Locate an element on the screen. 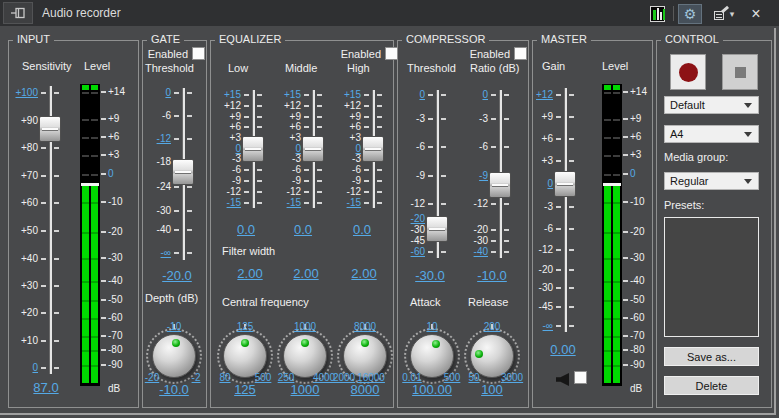  level-meter-toolbar-button is located at coordinates (657, 14).